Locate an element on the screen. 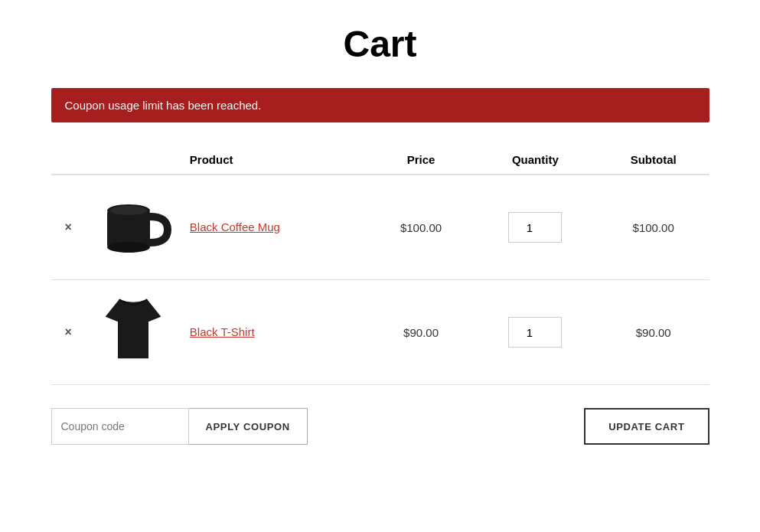 Image resolution: width=760 pixels, height=532 pixels. col-header-quantity: Quantity is located at coordinates (536, 160).